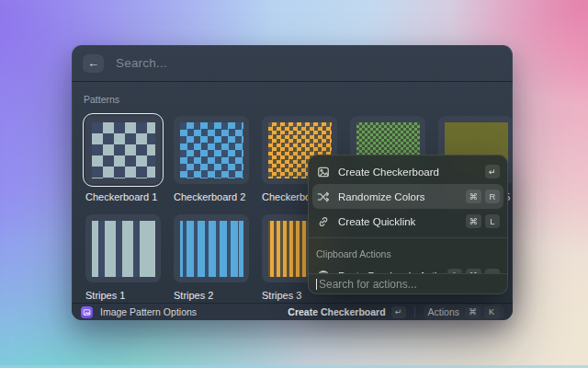  Describe the element at coordinates (492, 313) in the screenshot. I see `k-key-icon: K` at that location.